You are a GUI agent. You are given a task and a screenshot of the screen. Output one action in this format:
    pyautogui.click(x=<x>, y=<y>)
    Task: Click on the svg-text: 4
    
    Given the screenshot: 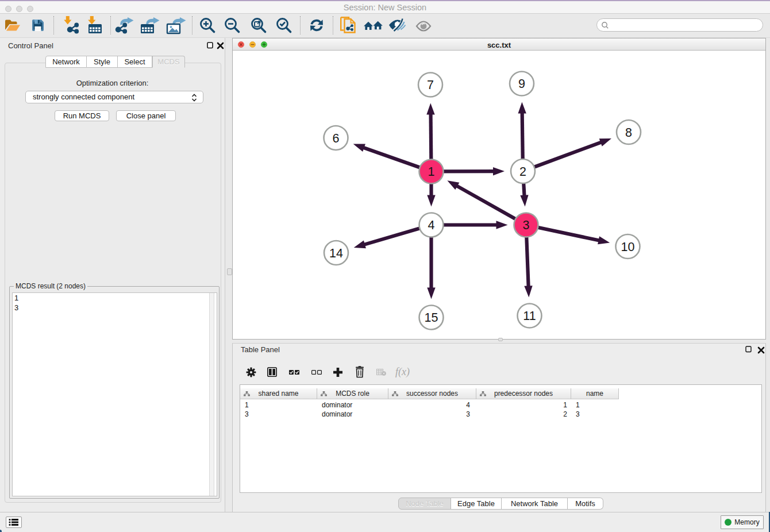 What is the action you would take?
    pyautogui.click(x=432, y=225)
    